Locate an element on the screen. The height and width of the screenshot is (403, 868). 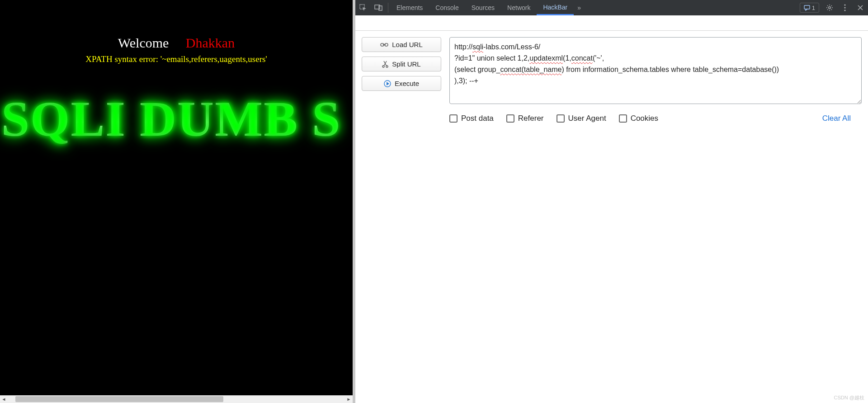
welcome-heading: Welcome Dhakkan is located at coordinates (176, 43).